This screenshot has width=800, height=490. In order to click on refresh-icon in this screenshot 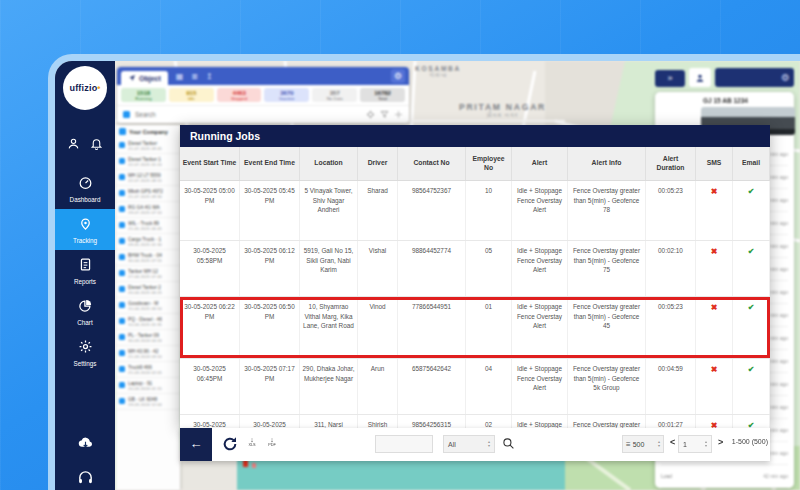, I will do `click(230, 444)`.